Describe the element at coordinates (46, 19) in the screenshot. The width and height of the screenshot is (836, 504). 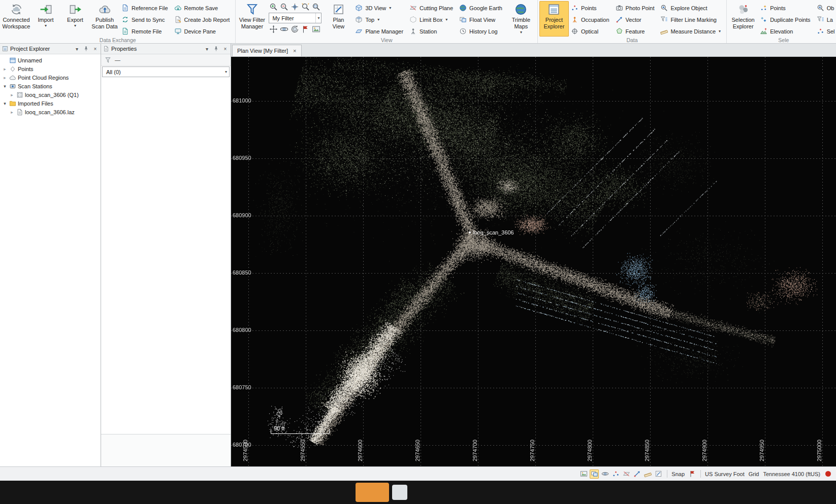
I see `import-button: Import▾` at that location.